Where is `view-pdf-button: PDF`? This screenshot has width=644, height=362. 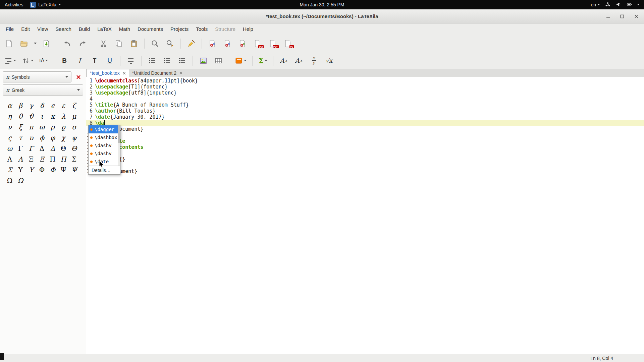 view-pdf-button: PDF is located at coordinates (273, 44).